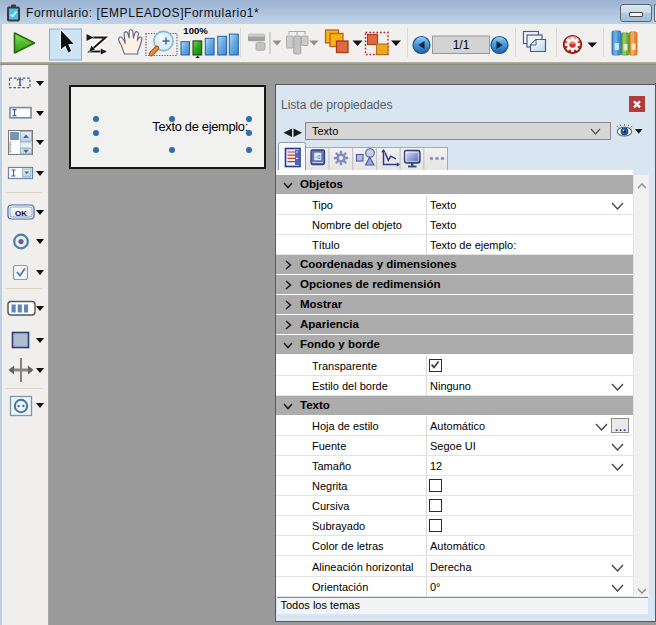 Image resolution: width=656 pixels, height=625 pixels. I want to click on svg-text: -0, so click(318, 157).